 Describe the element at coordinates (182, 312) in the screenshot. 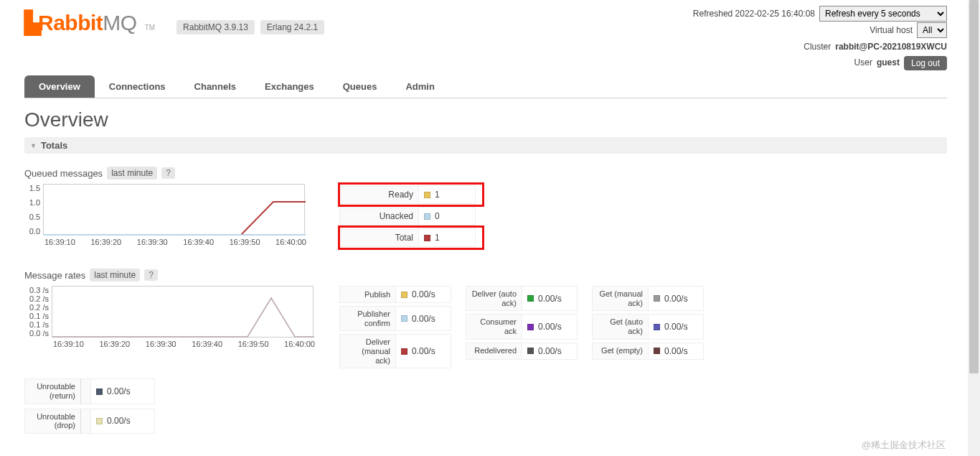

I see `rates-chart` at that location.